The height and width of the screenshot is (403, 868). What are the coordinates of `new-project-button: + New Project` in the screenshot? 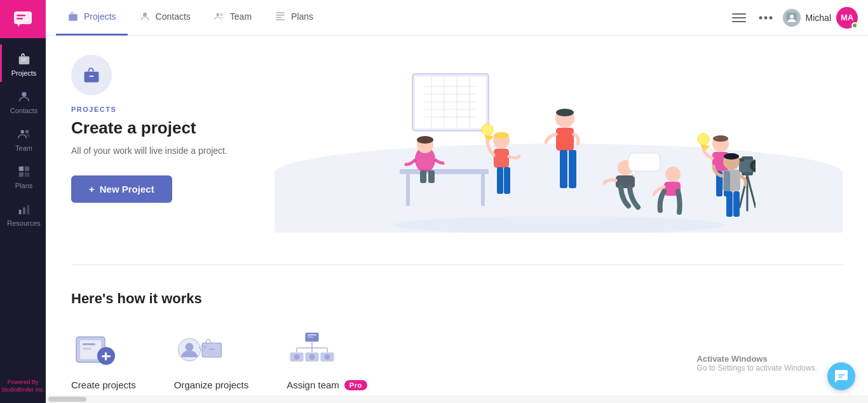 It's located at (122, 189).